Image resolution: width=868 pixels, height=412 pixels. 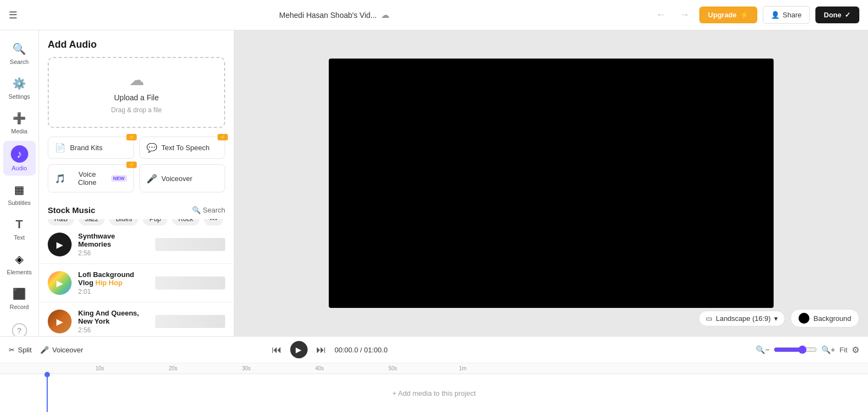 I want to click on split-icon: ✂, so click(x=12, y=350).